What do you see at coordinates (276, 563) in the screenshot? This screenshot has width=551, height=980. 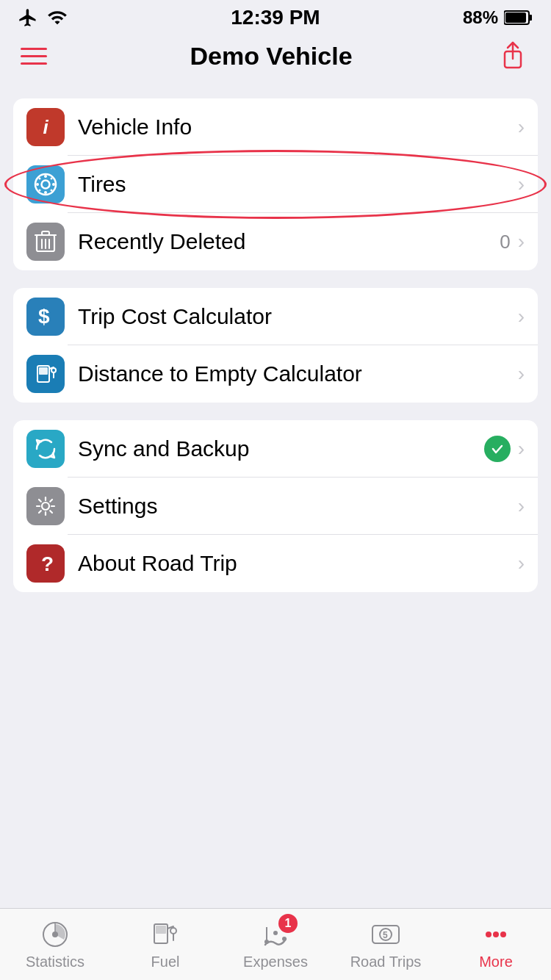 I see `list-item-about: ? About Road Trip ›` at bounding box center [276, 563].